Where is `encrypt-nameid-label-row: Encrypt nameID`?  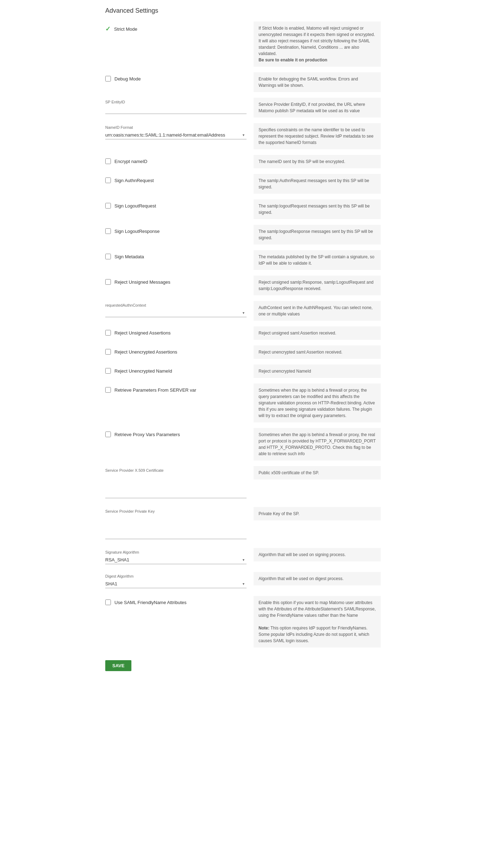 encrypt-nameid-label-row: Encrypt nameID is located at coordinates (176, 160).